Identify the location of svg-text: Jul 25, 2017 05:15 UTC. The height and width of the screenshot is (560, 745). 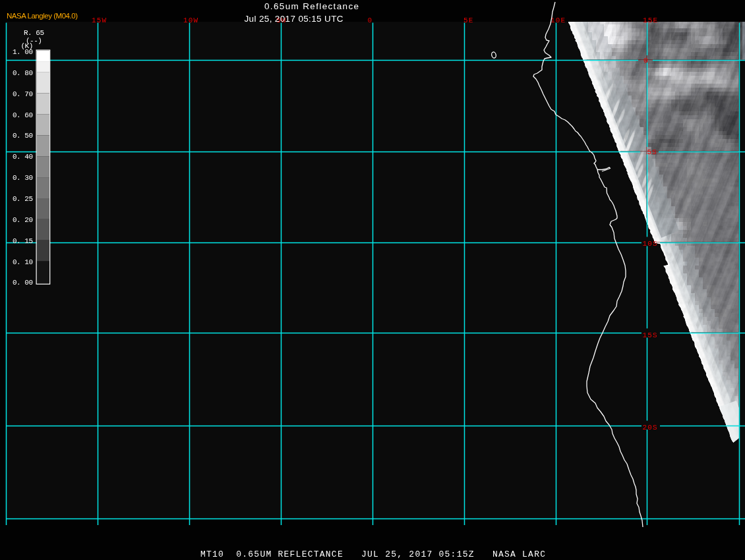
(294, 18).